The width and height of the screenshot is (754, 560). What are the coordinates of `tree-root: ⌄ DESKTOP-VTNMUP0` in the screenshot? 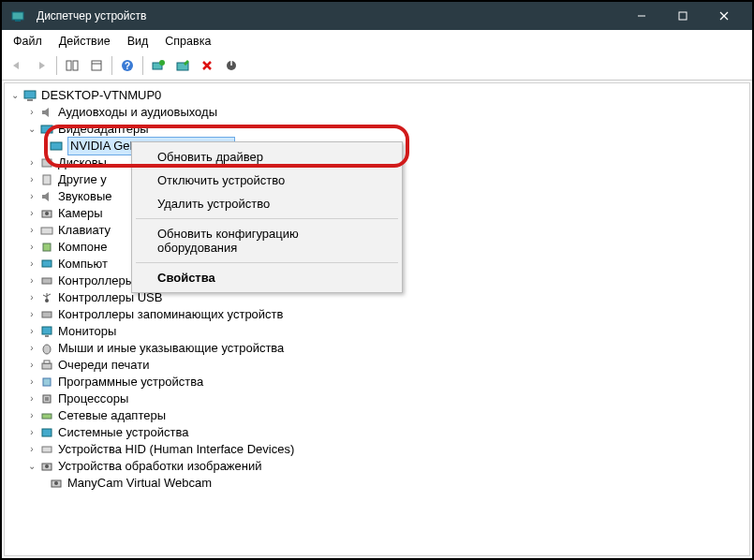 It's located at (377, 96).